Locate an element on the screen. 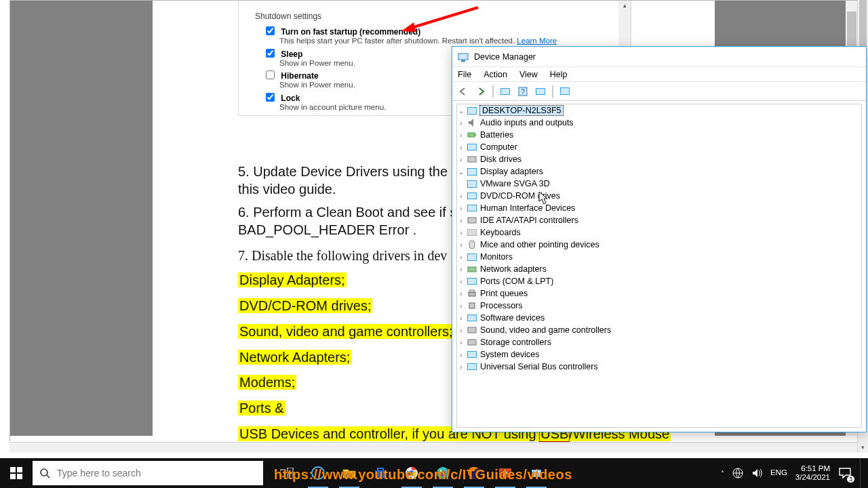 The image size is (868, 488). tray-clock: 6:51 PM3/24/2021 is located at coordinates (812, 473).